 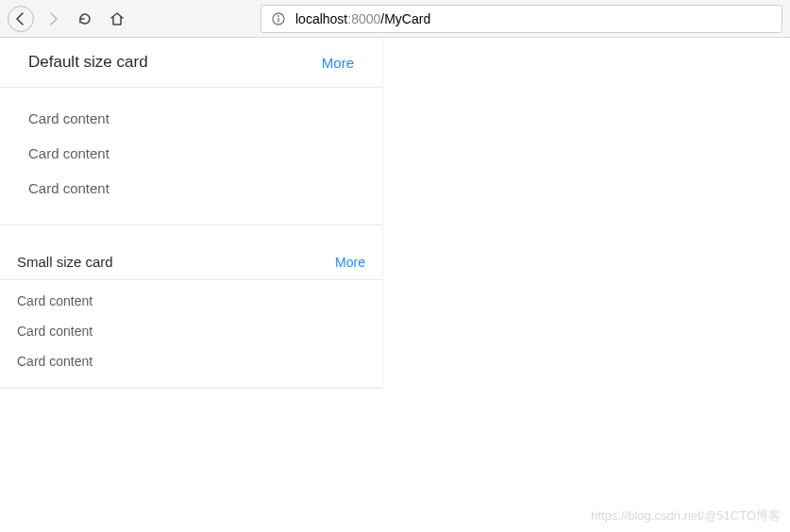 I want to click on url-text: localhost:8000/MyCard, so click(x=362, y=19).